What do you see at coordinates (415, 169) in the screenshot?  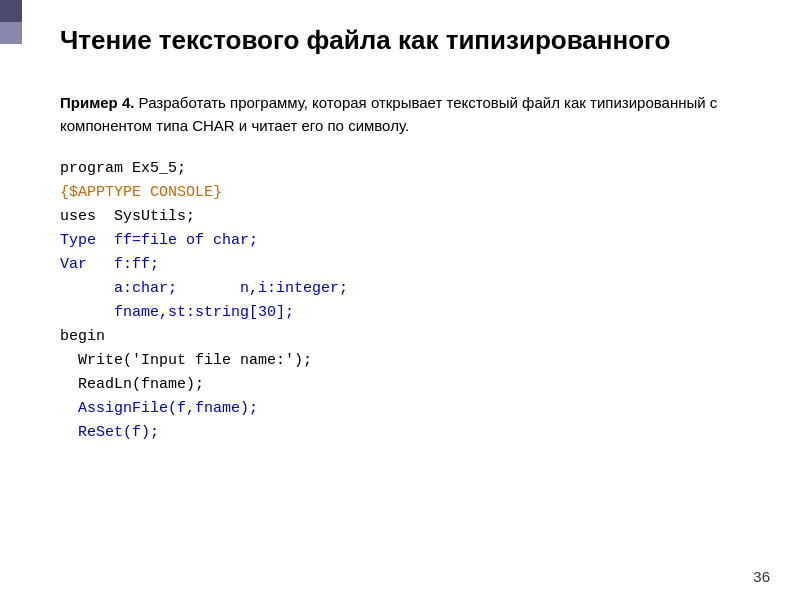 I see `code-line: program Ex5_5;` at bounding box center [415, 169].